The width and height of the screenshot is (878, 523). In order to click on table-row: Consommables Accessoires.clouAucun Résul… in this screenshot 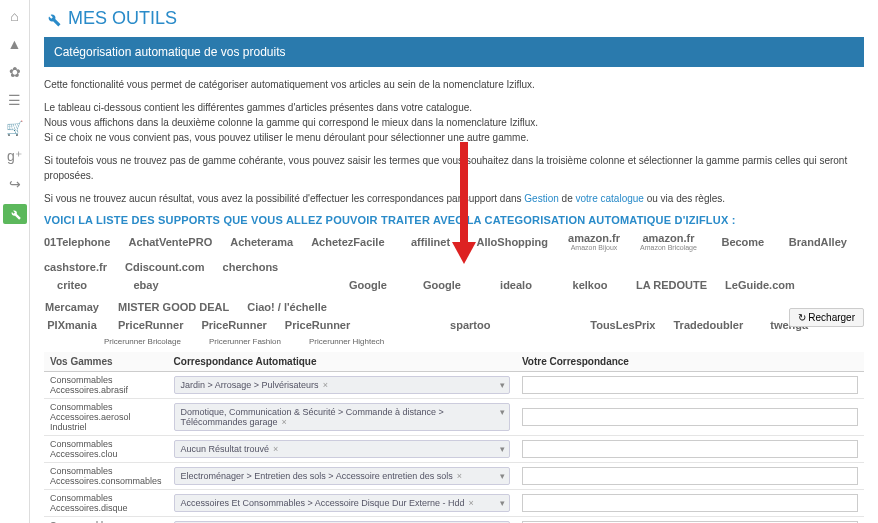, I will do `click(454, 450)`.